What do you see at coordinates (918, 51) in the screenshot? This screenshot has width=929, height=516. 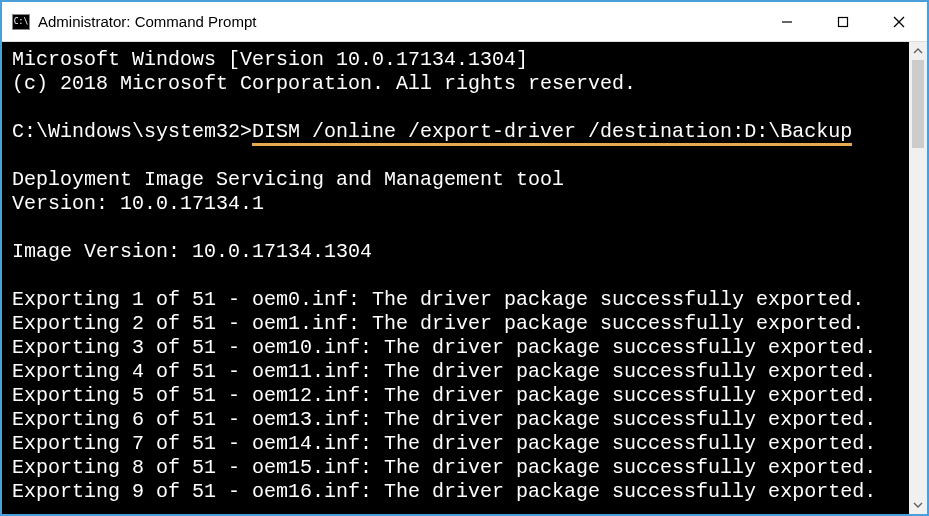 I see `chevron-up-icon` at bounding box center [918, 51].